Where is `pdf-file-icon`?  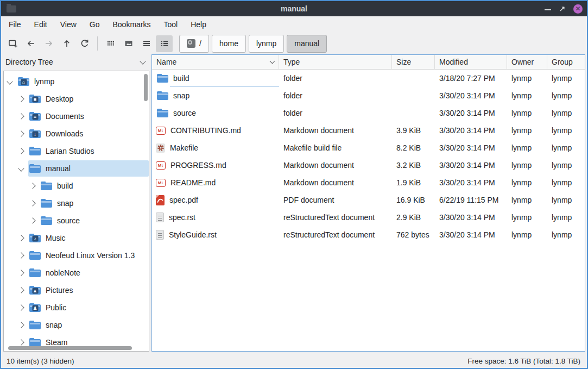 pdf-file-icon is located at coordinates (160, 200).